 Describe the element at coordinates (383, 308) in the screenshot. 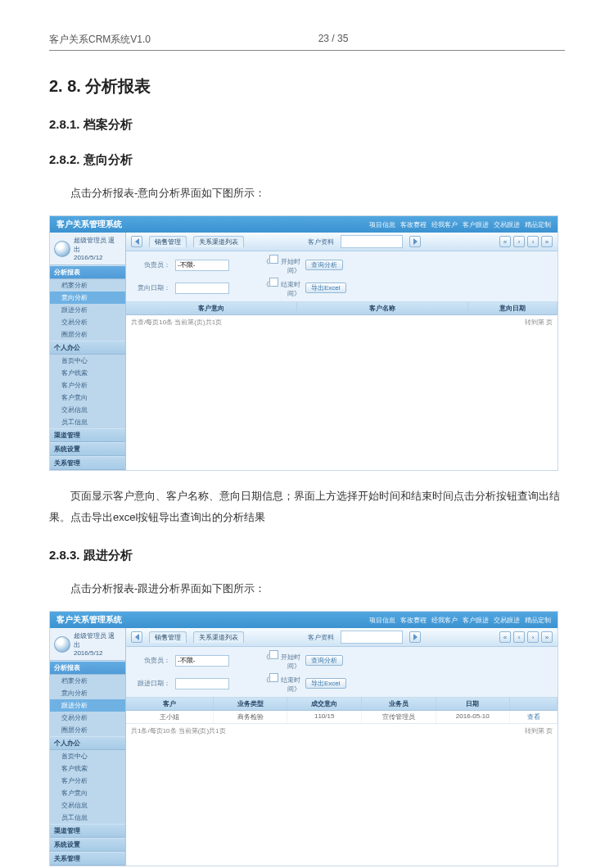

I see `col-custname: 客户名称` at that location.